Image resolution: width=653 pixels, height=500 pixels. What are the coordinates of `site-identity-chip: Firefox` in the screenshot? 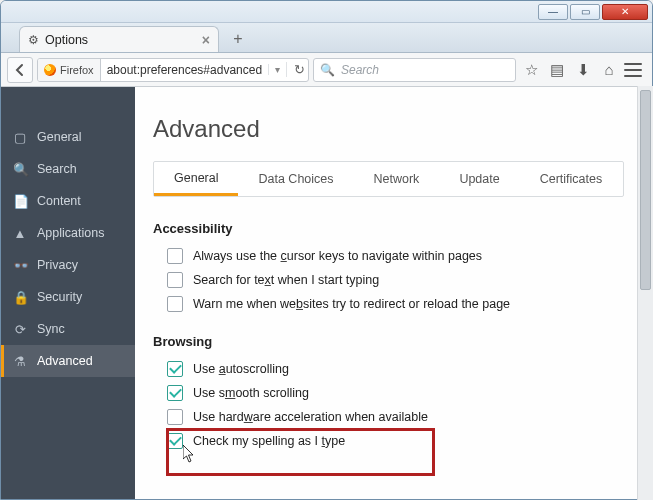 It's located at (70, 70).